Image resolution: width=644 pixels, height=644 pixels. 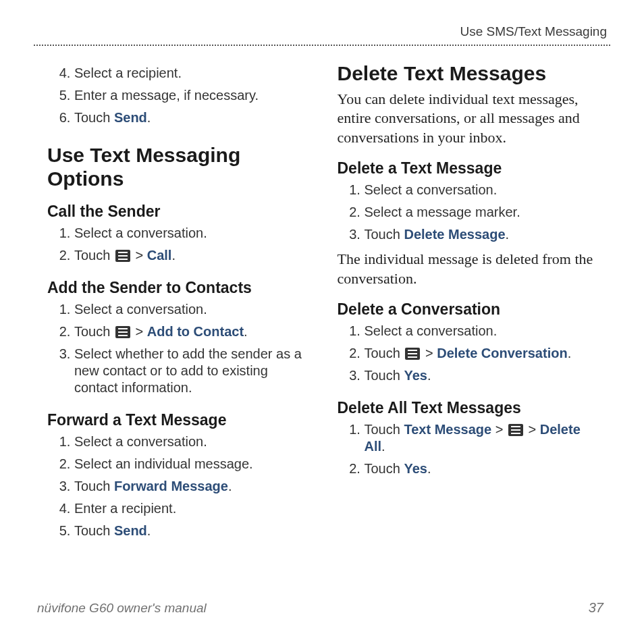 What do you see at coordinates (471, 269) in the screenshot?
I see `body-paragraph: The individual message is deleted from t…` at bounding box center [471, 269].